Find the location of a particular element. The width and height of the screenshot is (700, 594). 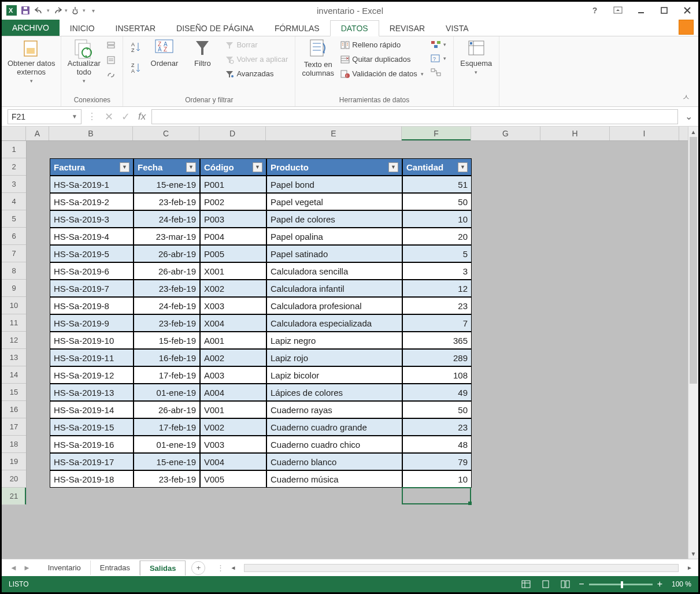

cell: V004 is located at coordinates (234, 462).